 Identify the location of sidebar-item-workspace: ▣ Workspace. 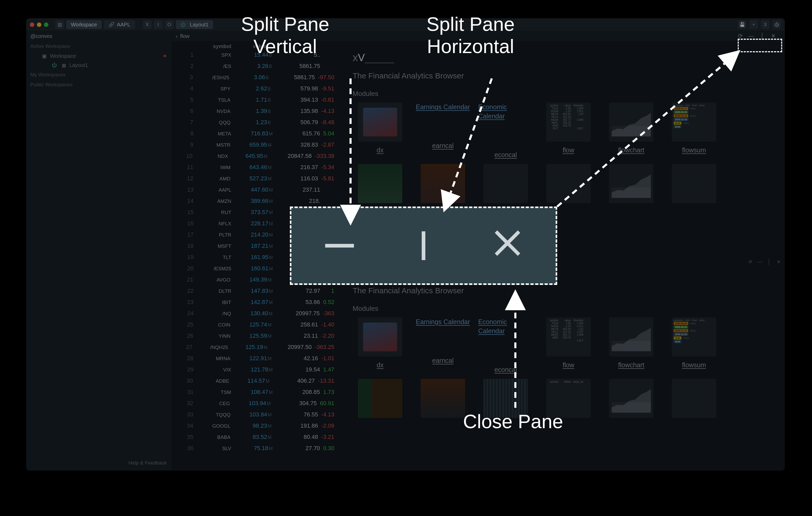
(99, 56).